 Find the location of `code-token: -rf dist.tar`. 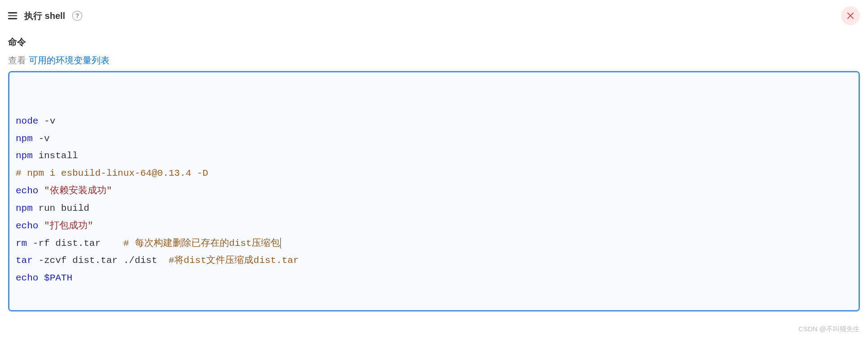

code-token: -rf dist.tar is located at coordinates (75, 244).